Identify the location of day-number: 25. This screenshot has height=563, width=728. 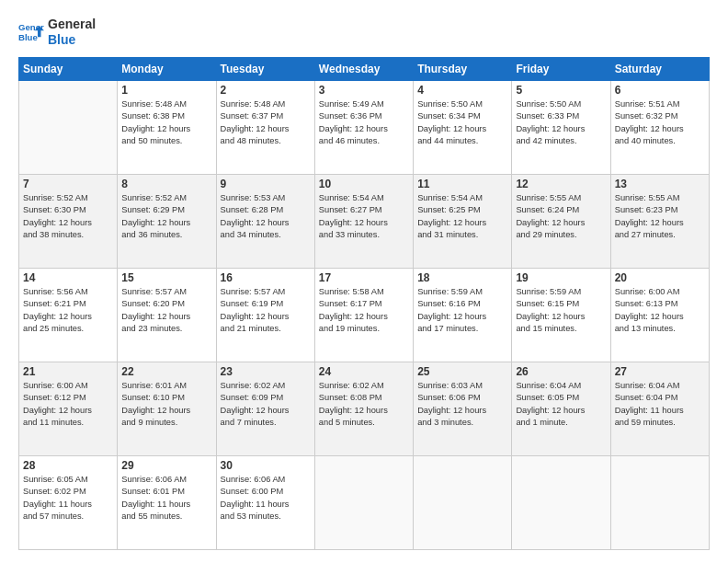
(462, 372).